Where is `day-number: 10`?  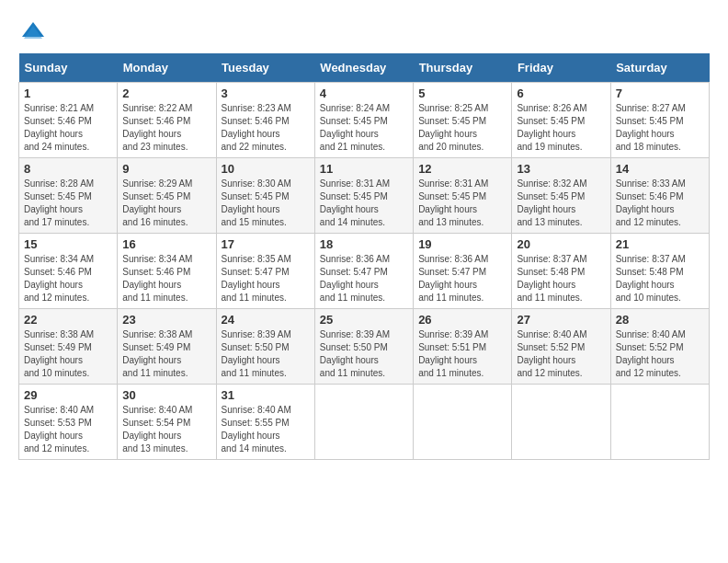 day-number: 10 is located at coordinates (266, 169).